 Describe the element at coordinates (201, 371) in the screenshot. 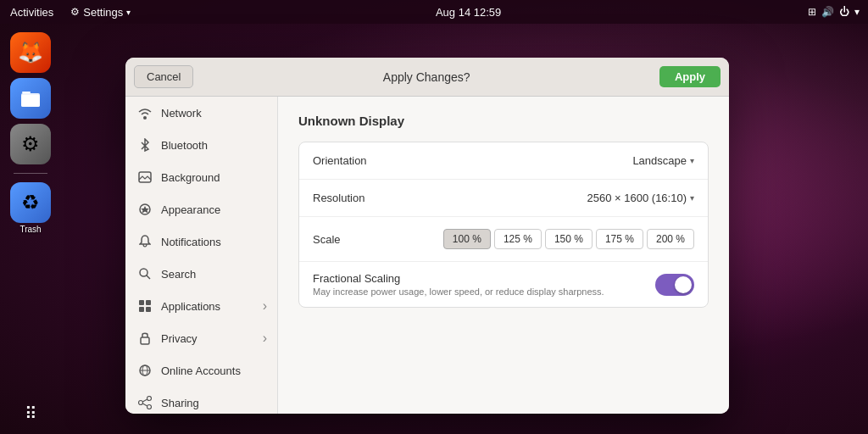

I see `sidebar-label-online-accounts: Online Accounts` at that location.